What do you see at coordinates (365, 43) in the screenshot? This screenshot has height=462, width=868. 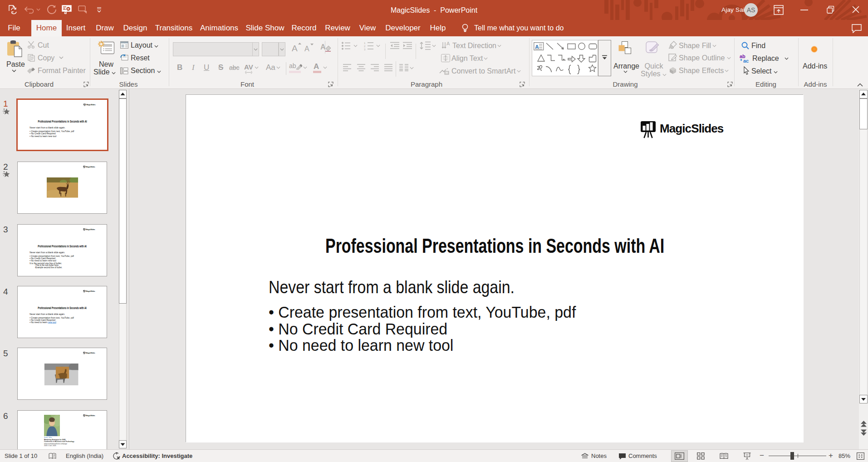 I see `svg-text: 1` at bounding box center [365, 43].